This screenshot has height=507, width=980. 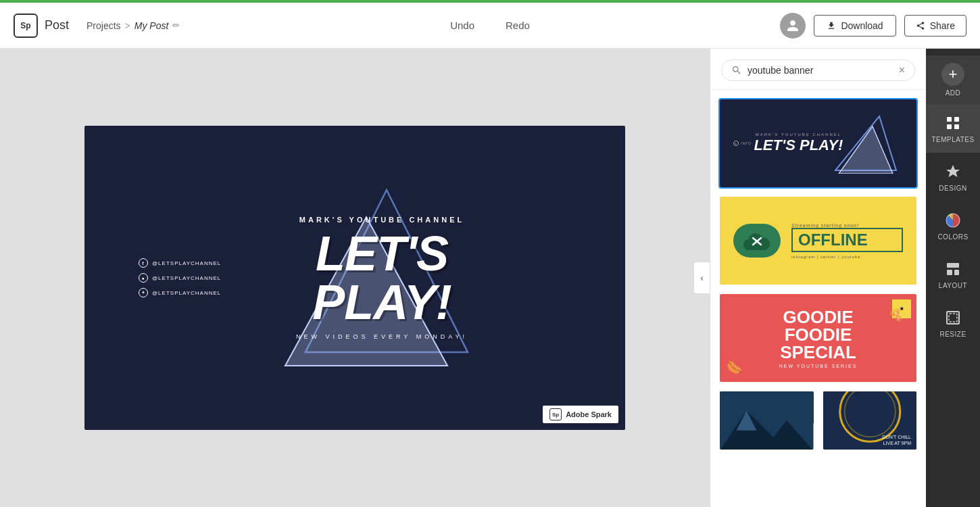 I want to click on redo-button: Redo, so click(x=518, y=26).